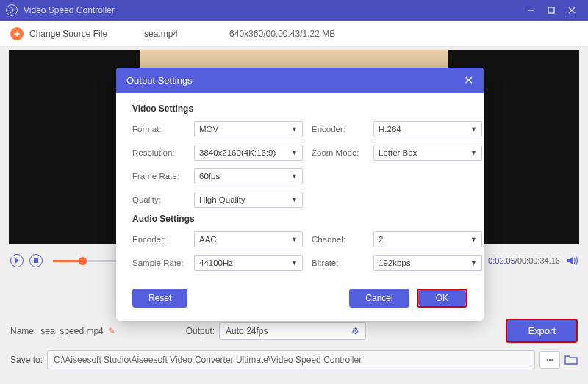  I want to click on audio-encoder-label: Encoder:, so click(159, 239).